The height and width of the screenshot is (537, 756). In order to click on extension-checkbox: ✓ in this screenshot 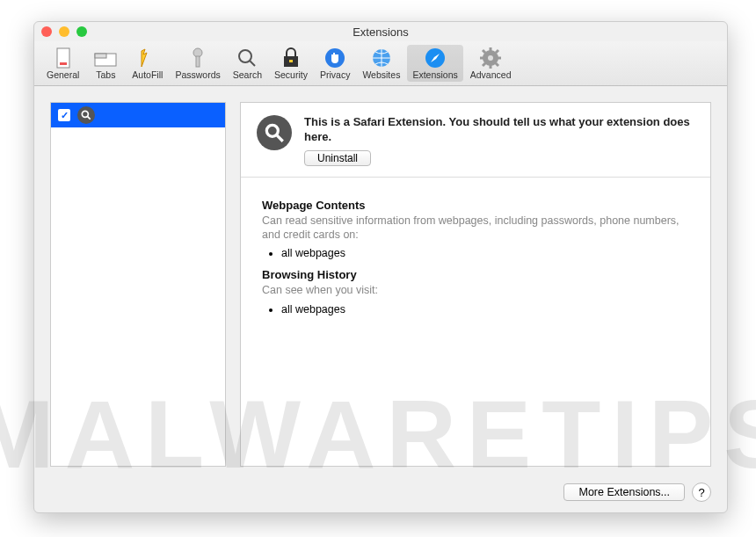, I will do `click(64, 115)`.